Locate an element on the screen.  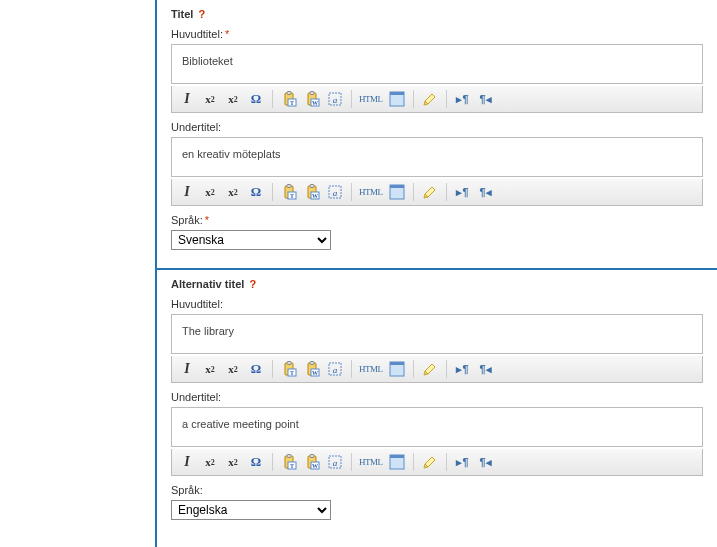
main-title-value: Biblioteket is located at coordinates (208, 61).